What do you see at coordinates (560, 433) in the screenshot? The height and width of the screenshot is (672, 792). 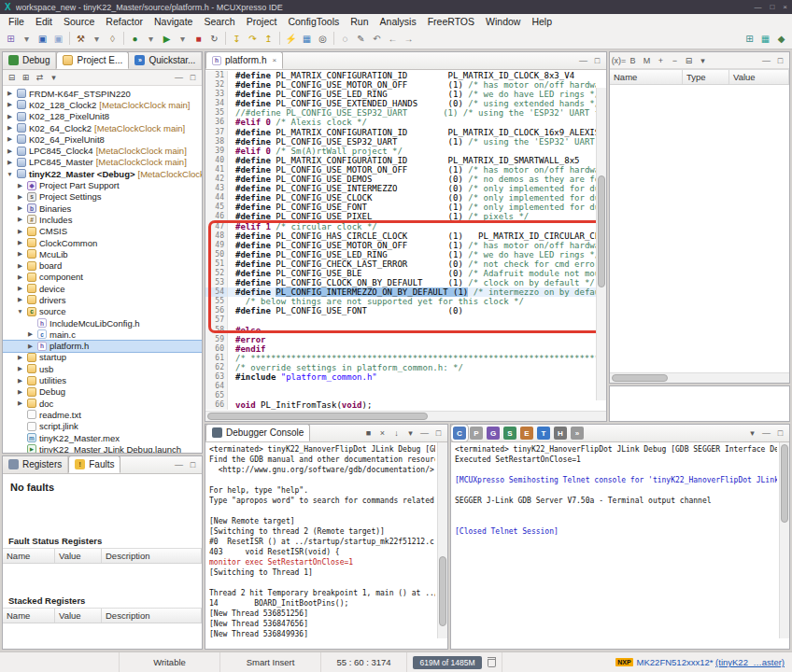 I see `heap-stack-view-tab: H` at bounding box center [560, 433].